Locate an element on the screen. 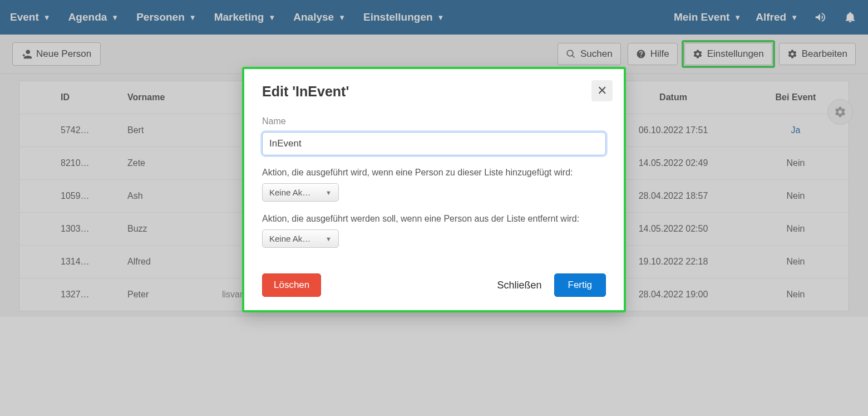 The image size is (868, 416). modal-title: Edit 'InEvent' is located at coordinates (434, 91).